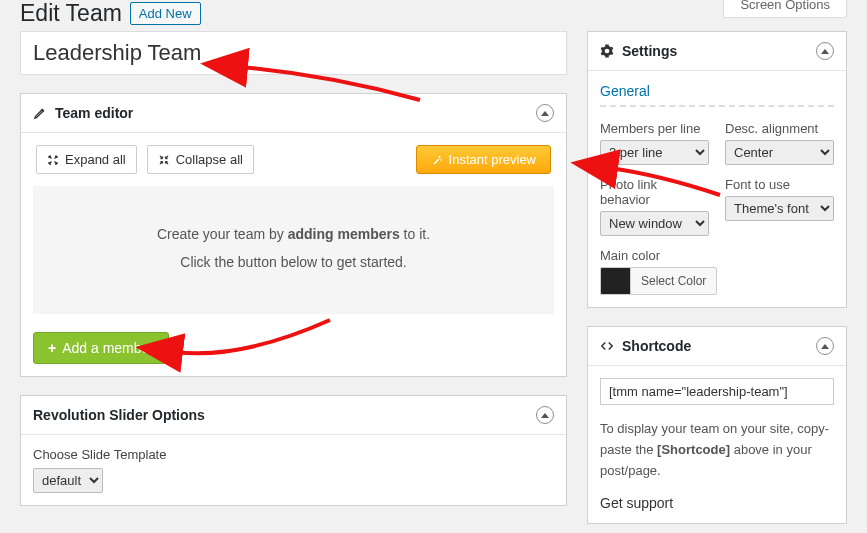 Image resolution: width=867 pixels, height=533 pixels. Describe the element at coordinates (40, 113) in the screenshot. I see `pencil-icon` at that location.